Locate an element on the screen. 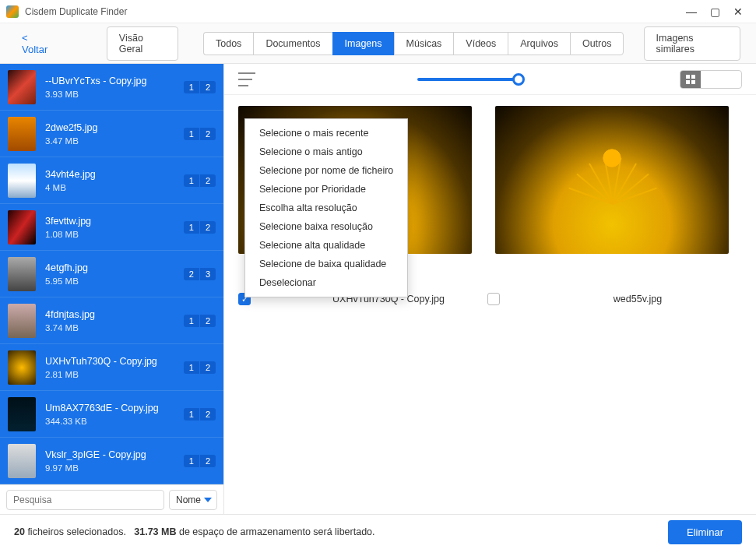  tab-musicas: Músicas is located at coordinates (424, 44).